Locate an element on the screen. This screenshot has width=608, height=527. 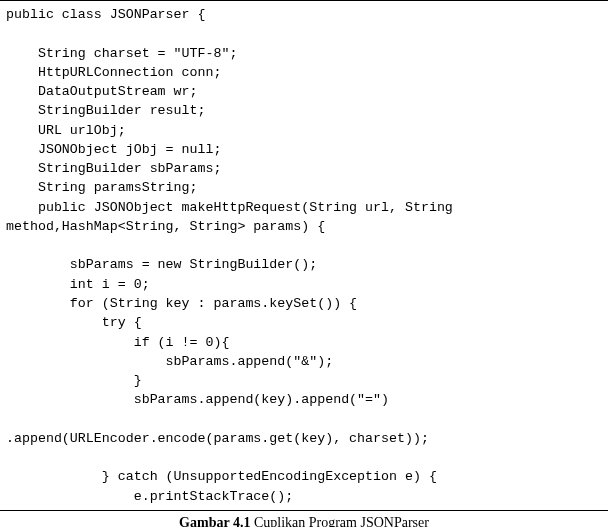
figure-caption-text: Cuplikan Program JSONParser is located at coordinates (340, 521).